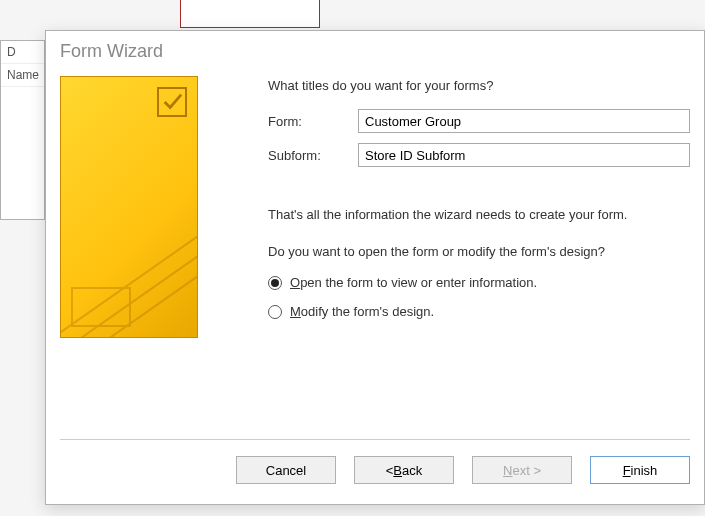  Describe the element at coordinates (524, 121) in the screenshot. I see `form-title-input` at that location.